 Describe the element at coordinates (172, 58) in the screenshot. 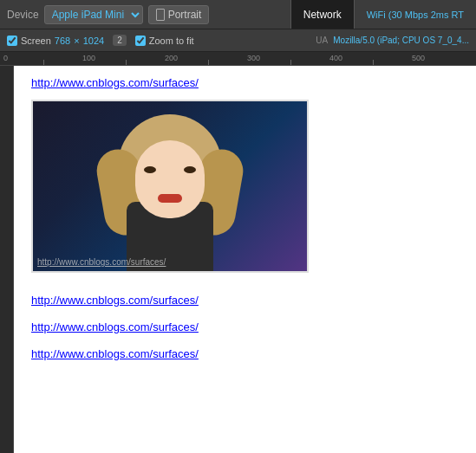

I see `ruler-tick-label-200: 200` at that location.